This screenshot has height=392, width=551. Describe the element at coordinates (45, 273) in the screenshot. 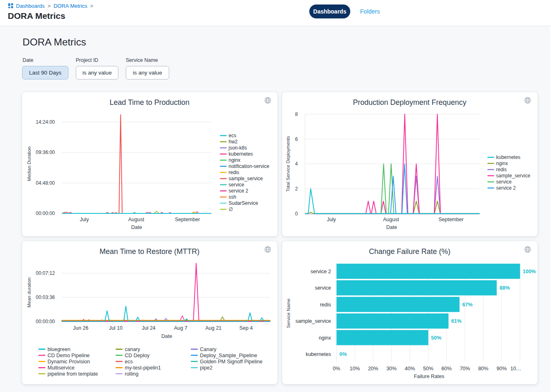

I see `svg-text: 00:07:12` at that location.